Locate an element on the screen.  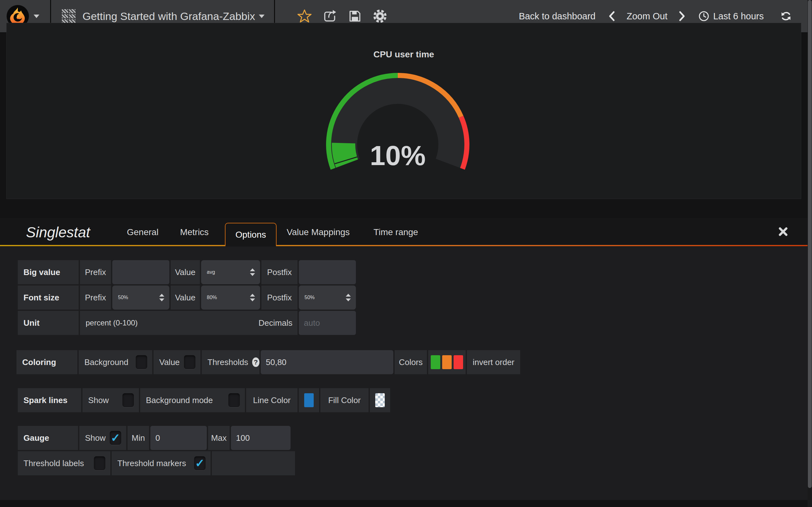
prefix-size-selected: 50% is located at coordinates (123, 298).